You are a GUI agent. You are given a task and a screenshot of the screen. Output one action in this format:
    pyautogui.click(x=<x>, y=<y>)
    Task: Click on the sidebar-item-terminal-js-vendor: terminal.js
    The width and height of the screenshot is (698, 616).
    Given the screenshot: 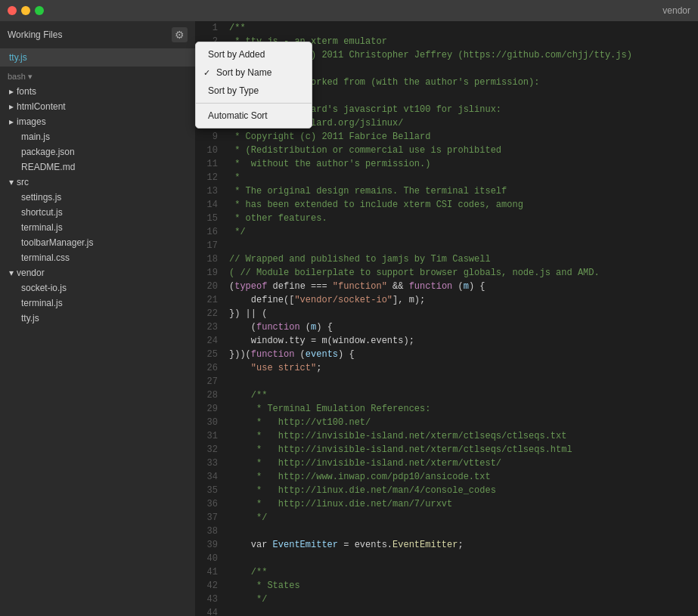 What is the action you would take?
    pyautogui.click(x=98, y=303)
    